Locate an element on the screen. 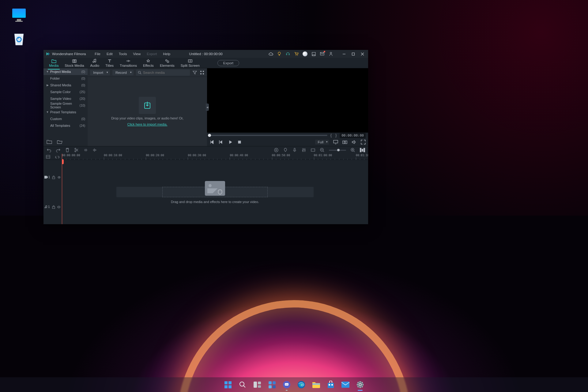 Image resolution: width=588 pixels, height=392 pixels. mute-icon is located at coordinates (59, 207).